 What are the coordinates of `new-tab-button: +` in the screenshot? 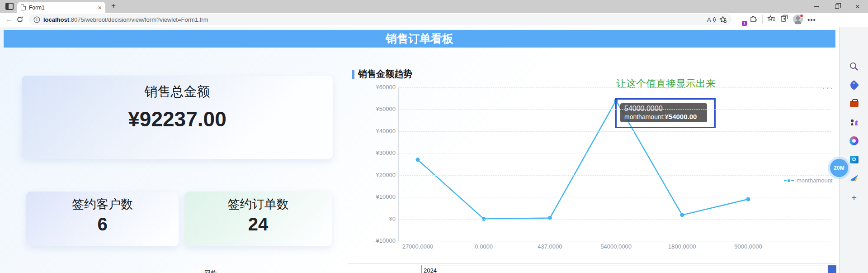 It's located at (113, 6).